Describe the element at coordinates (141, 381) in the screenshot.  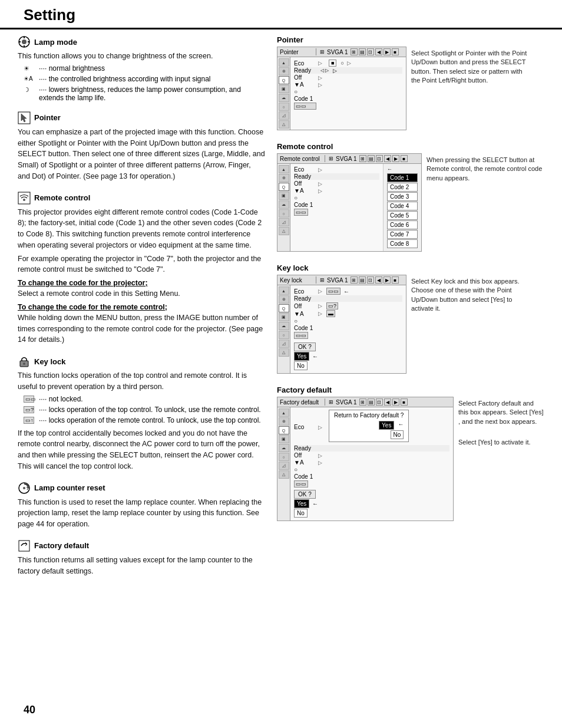
I see `key-lock-intro: This function locks operation of the top…` at that location.